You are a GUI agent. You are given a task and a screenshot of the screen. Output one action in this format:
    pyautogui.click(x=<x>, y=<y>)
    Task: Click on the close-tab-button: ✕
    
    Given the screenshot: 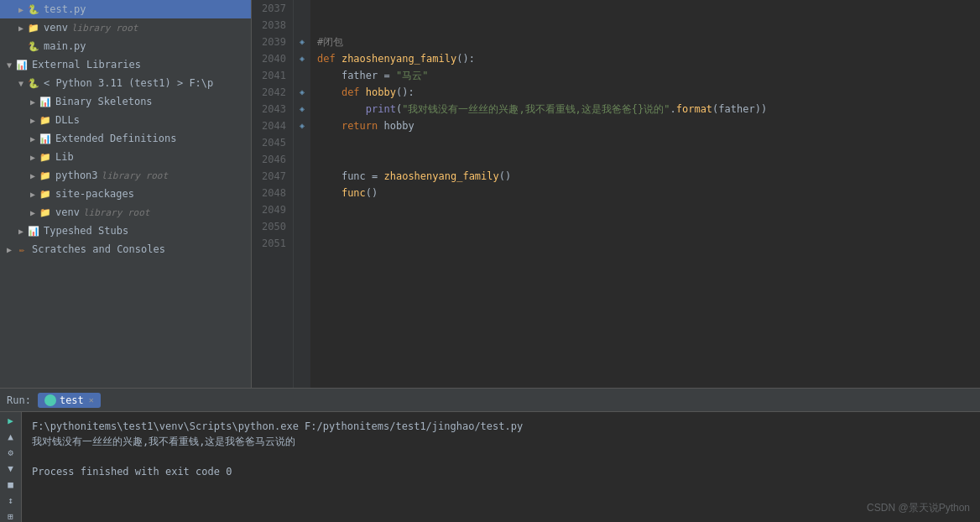 What is the action you would take?
    pyautogui.click(x=91, y=399)
    